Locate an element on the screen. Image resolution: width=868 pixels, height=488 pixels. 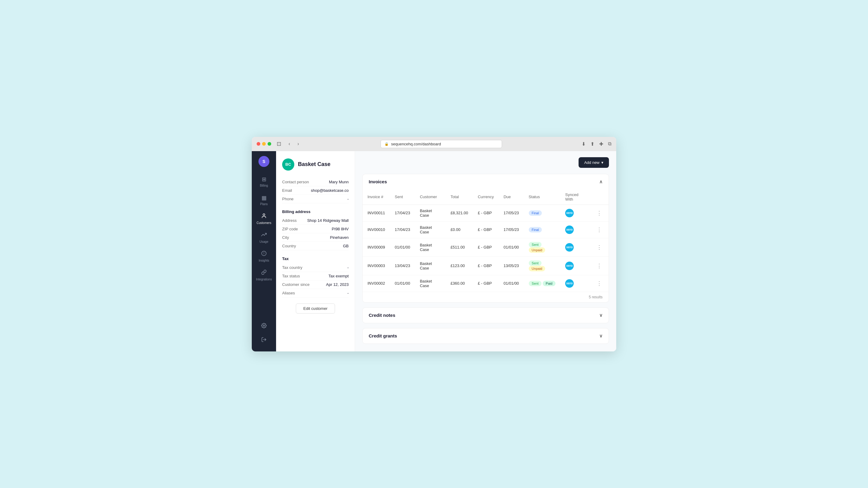
invoices-card-header: Invoices ∧ is located at coordinates (486, 182).